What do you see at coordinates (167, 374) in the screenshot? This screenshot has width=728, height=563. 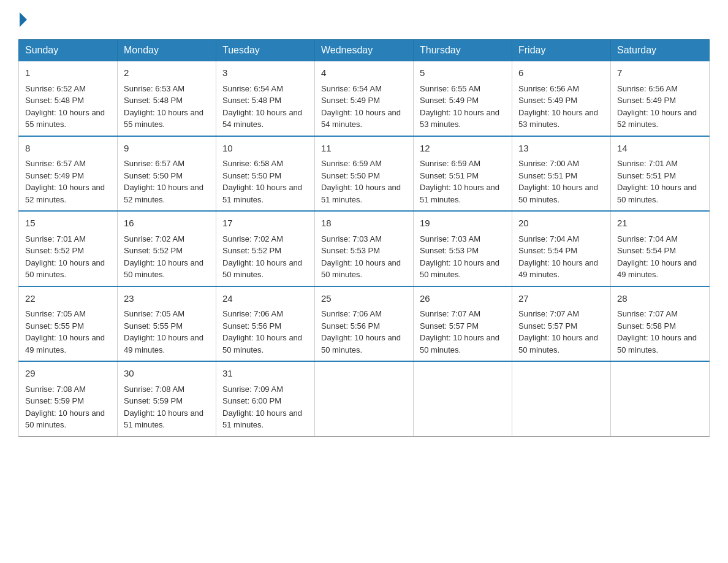 I see `day-number: 30` at bounding box center [167, 374].